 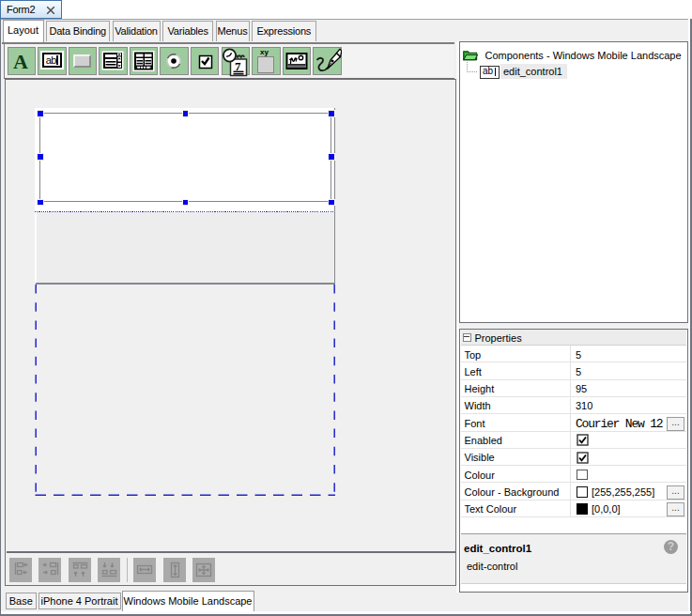 I want to click on svg-text: 7, so click(x=238, y=66).